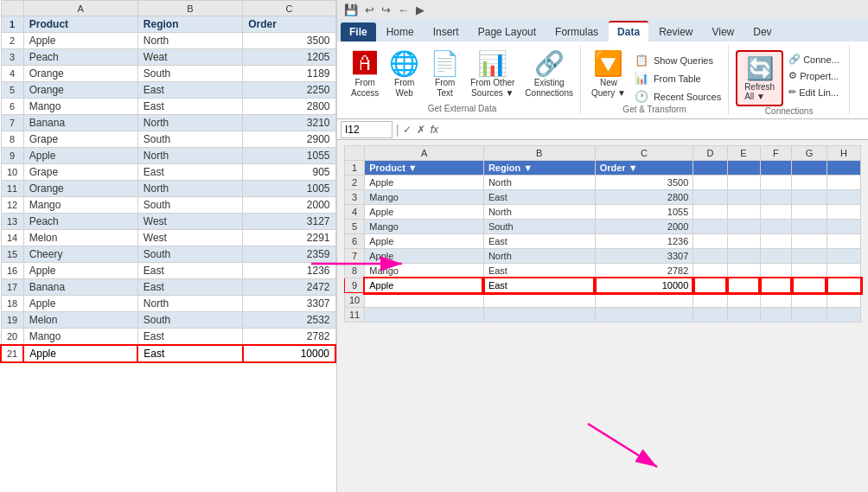  I want to click on cell-13-3: 3127, so click(289, 221).